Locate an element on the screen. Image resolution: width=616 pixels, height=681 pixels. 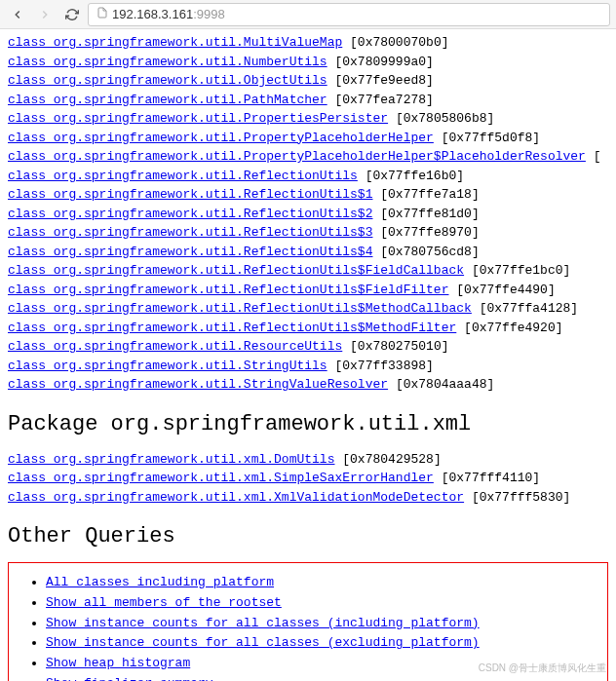
query-link: Show finalizer summary is located at coordinates (130, 678).